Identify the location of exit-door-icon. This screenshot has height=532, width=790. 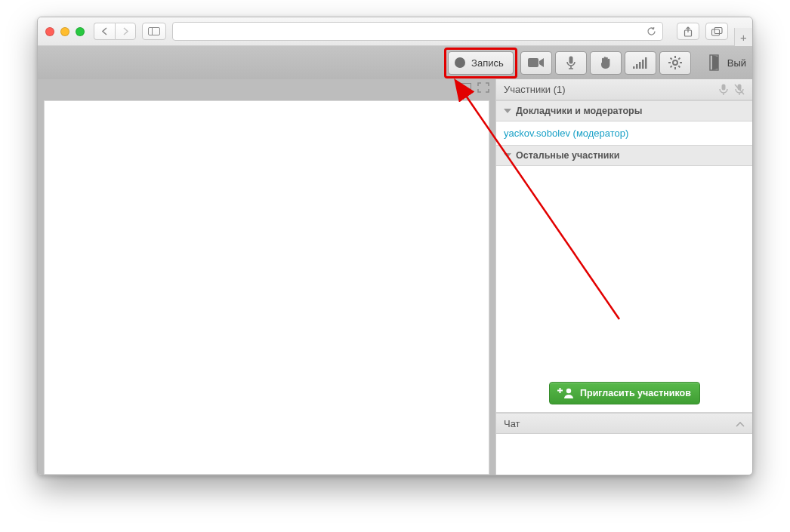
(716, 63).